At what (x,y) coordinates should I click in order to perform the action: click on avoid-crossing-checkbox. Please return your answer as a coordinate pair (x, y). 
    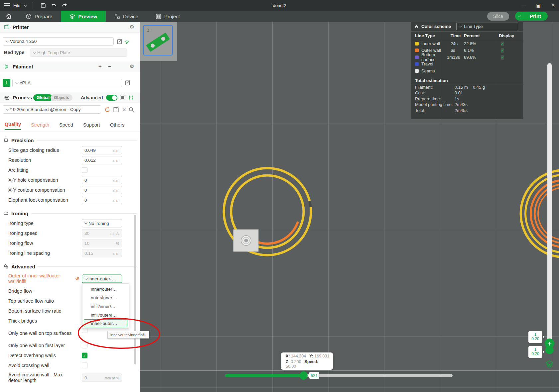
    Looking at the image, I should click on (84, 365).